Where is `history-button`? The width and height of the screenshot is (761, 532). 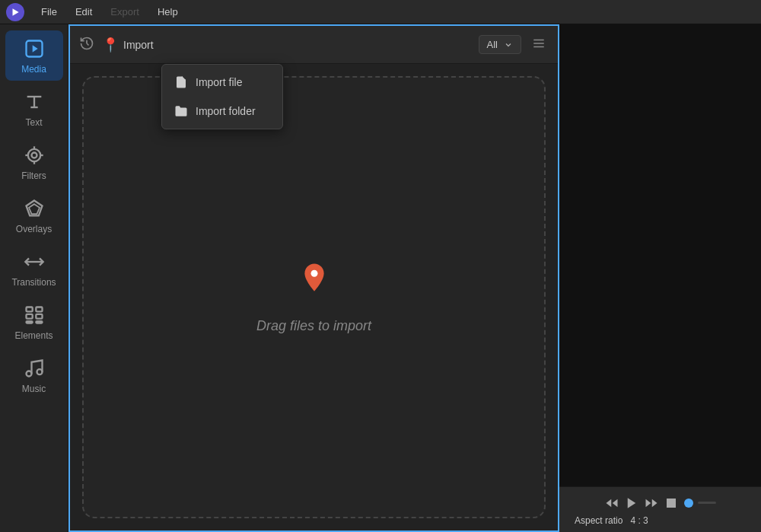 history-button is located at coordinates (87, 45).